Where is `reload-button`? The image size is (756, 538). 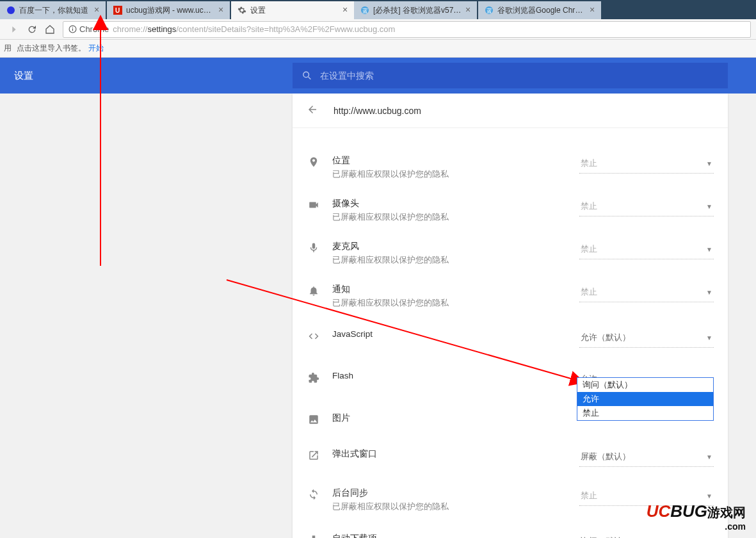
reload-button is located at coordinates (32, 29).